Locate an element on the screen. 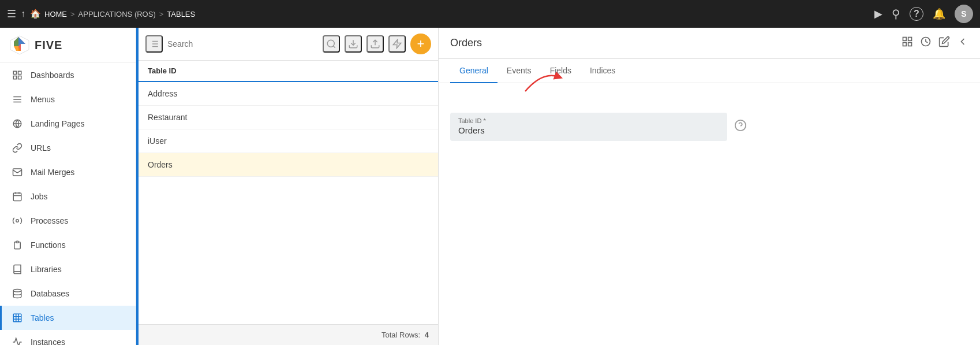  avatar: S is located at coordinates (964, 14).